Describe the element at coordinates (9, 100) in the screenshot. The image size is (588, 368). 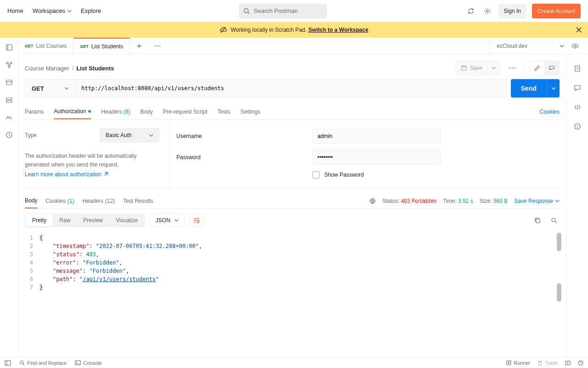
I see `mock-servers-icon` at that location.